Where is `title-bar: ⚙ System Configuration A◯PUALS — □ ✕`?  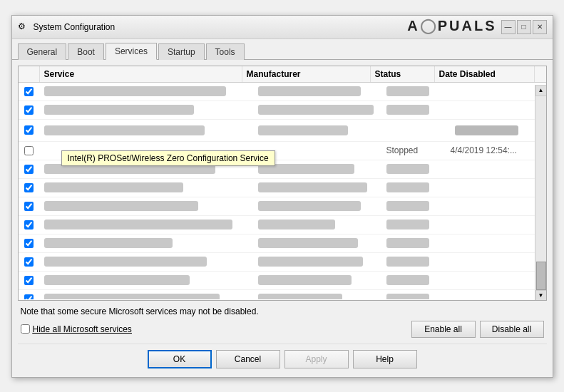 title-bar: ⚙ System Configuration A◯PUALS — □ ✕ is located at coordinates (282, 27).